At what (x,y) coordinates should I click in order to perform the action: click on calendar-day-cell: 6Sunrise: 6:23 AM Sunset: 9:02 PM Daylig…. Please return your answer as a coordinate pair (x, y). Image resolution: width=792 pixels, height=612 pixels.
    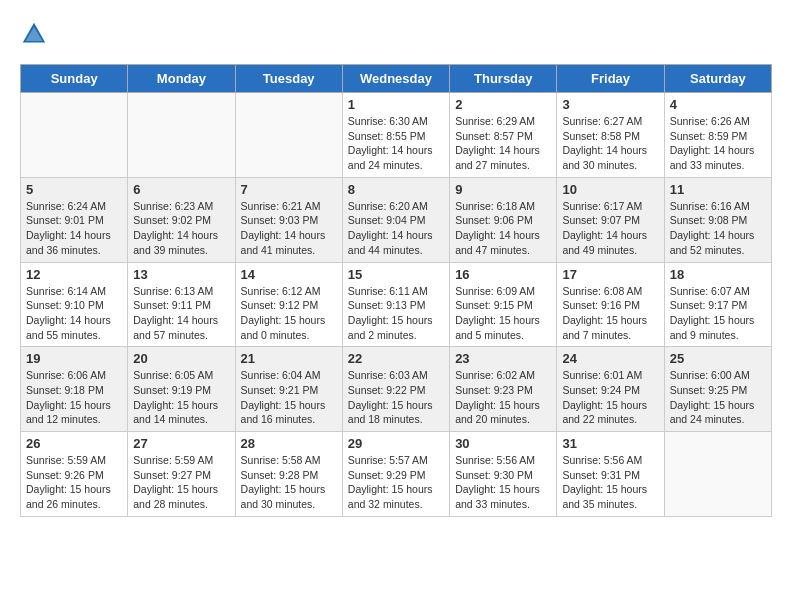
    Looking at the image, I should click on (182, 220).